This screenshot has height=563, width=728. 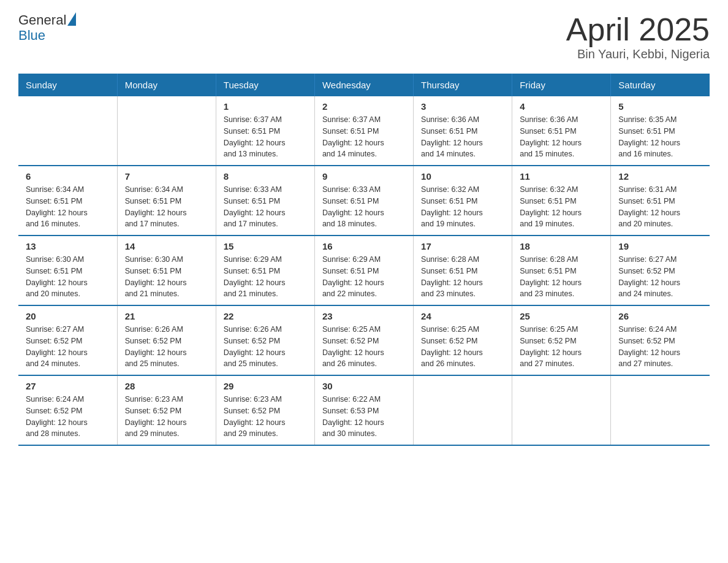 I want to click on calendar-cell: 23Sunrise: 6:25 AM Sunset: 6:52 PM Dayli…, so click(x=364, y=340).